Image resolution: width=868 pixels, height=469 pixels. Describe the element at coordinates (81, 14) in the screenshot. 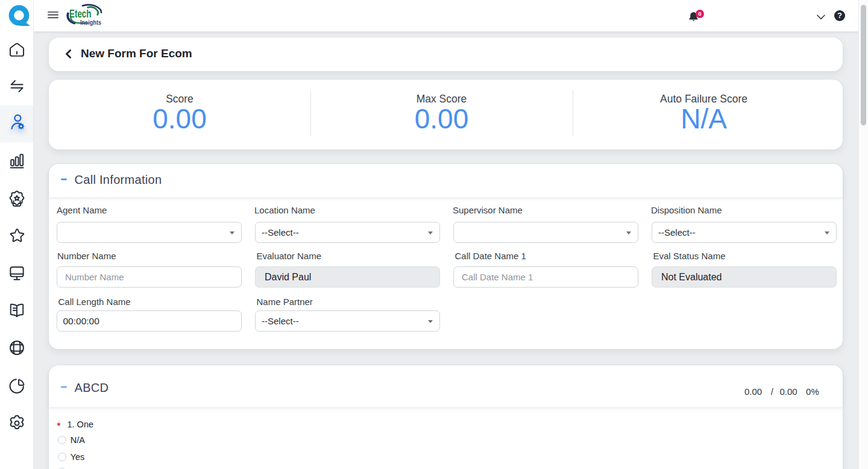

I see `svg-text: Etech` at that location.